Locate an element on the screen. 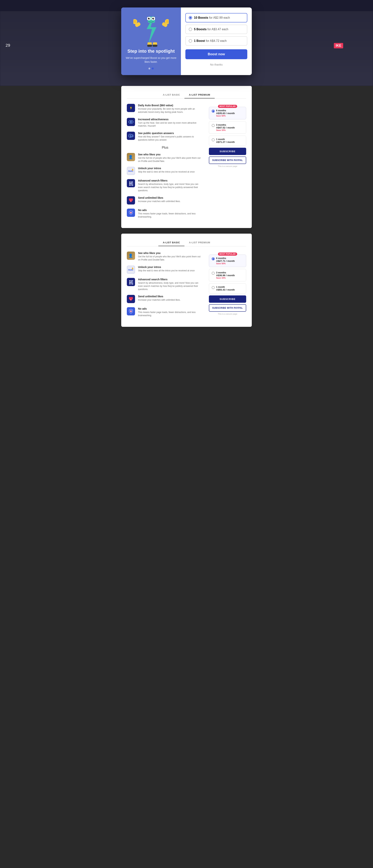 The height and width of the screenshot is (868, 373). feature-no-ads-2: No ads This means faster page loads, few… is located at coordinates (165, 312).